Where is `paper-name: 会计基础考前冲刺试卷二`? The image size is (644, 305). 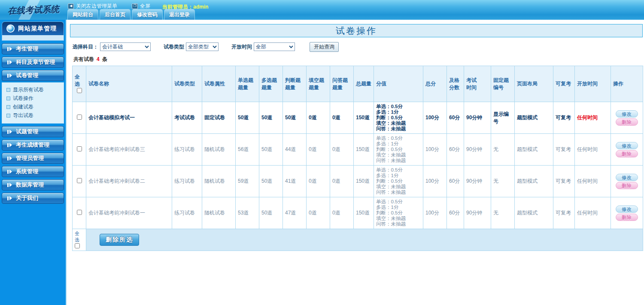 paper-name: 会计基础考前冲刺试卷二 is located at coordinates (129, 181).